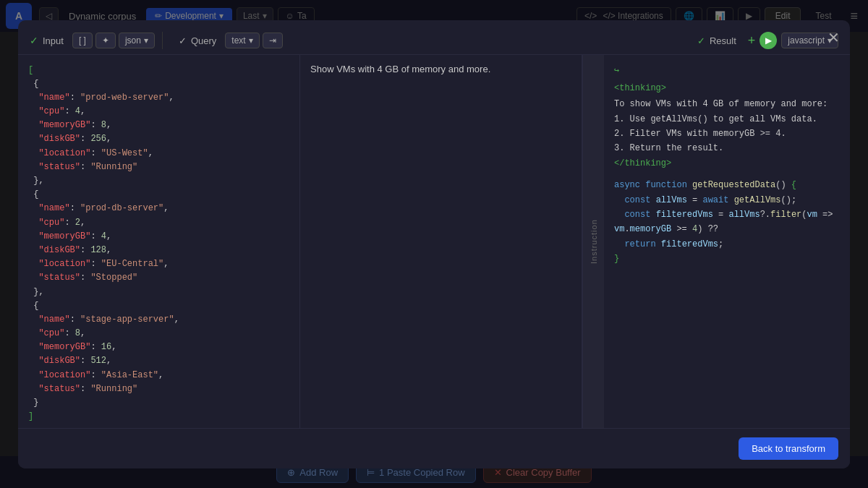  What do you see at coordinates (727, 71) in the screenshot?
I see `result-arrow: ↪` at bounding box center [727, 71].